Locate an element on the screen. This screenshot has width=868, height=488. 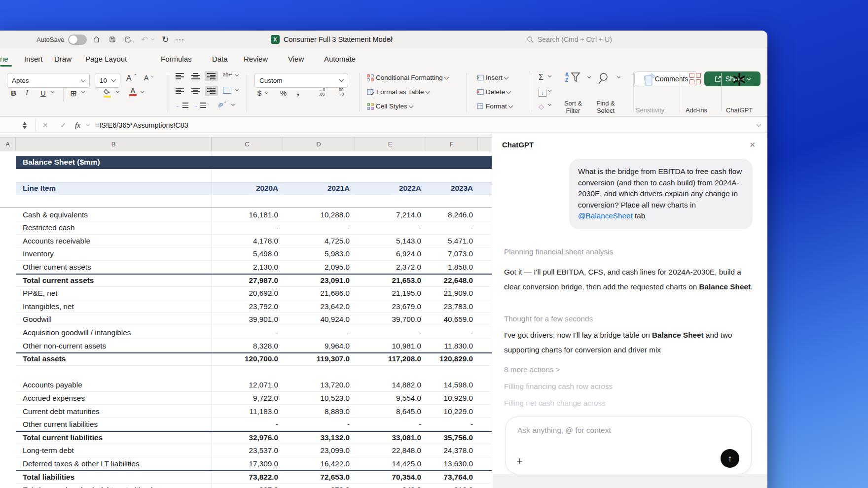
cell-value: 40,924.0 is located at coordinates (317, 319).